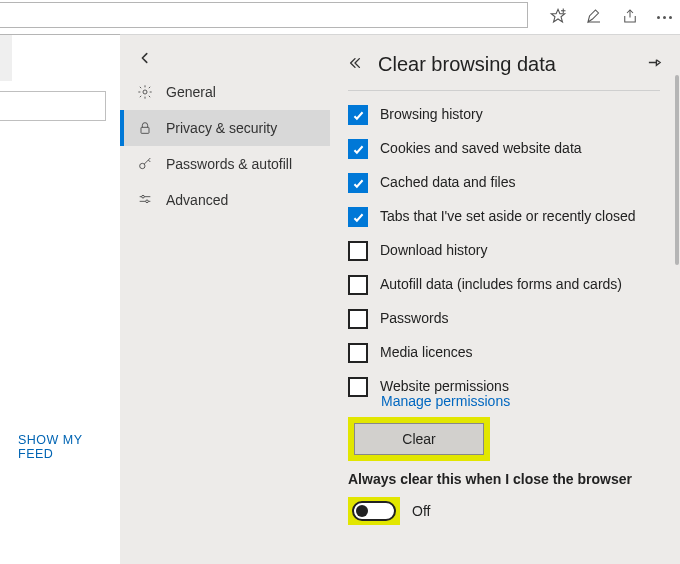  Describe the element at coordinates (358, 285) in the screenshot. I see `checkbox-autofill` at that location.